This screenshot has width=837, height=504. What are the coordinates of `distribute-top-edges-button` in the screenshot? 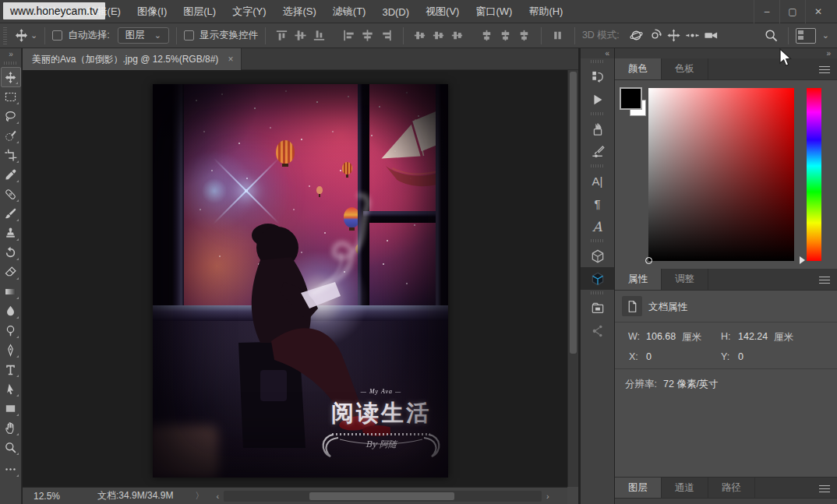 It's located at (420, 36).